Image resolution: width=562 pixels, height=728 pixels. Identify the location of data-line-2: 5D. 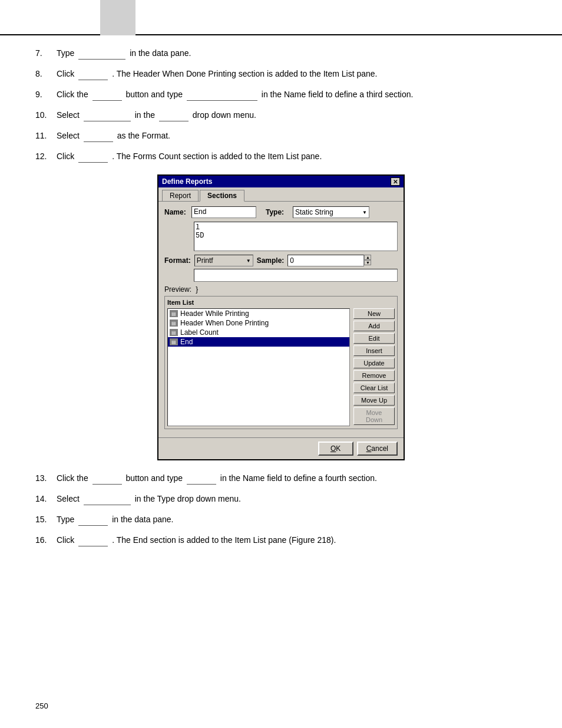
(296, 236).